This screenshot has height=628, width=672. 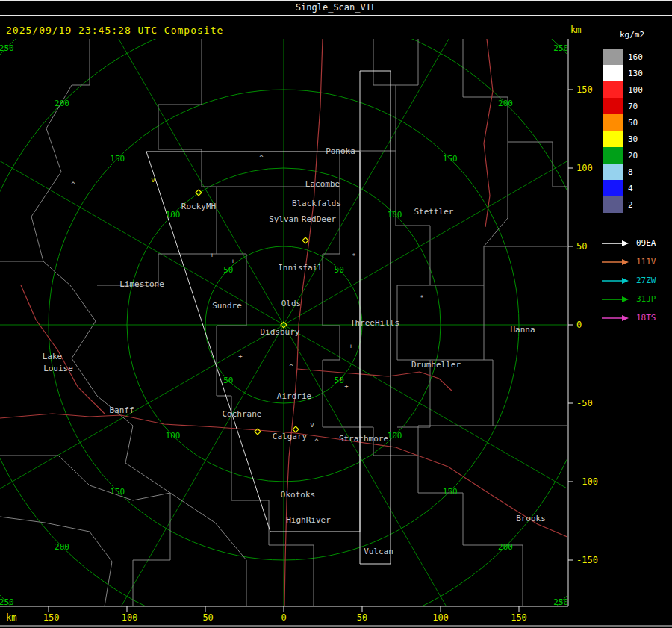 I want to click on place-label: Blackfalds, so click(x=317, y=203).